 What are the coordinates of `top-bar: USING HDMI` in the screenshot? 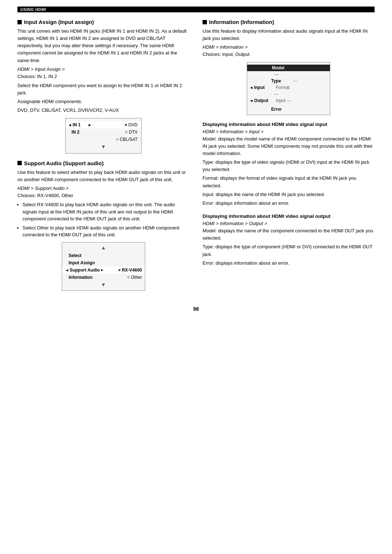 It's located at (196, 9).